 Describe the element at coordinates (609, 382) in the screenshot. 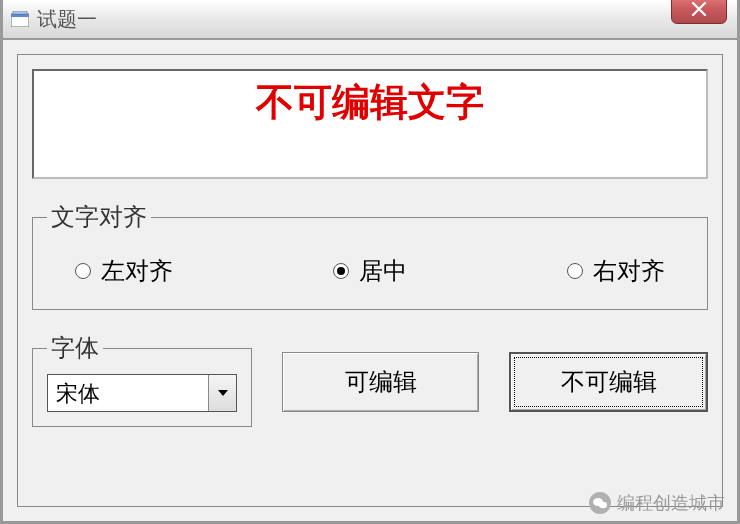

I see `button-label: 不可编辑` at that location.